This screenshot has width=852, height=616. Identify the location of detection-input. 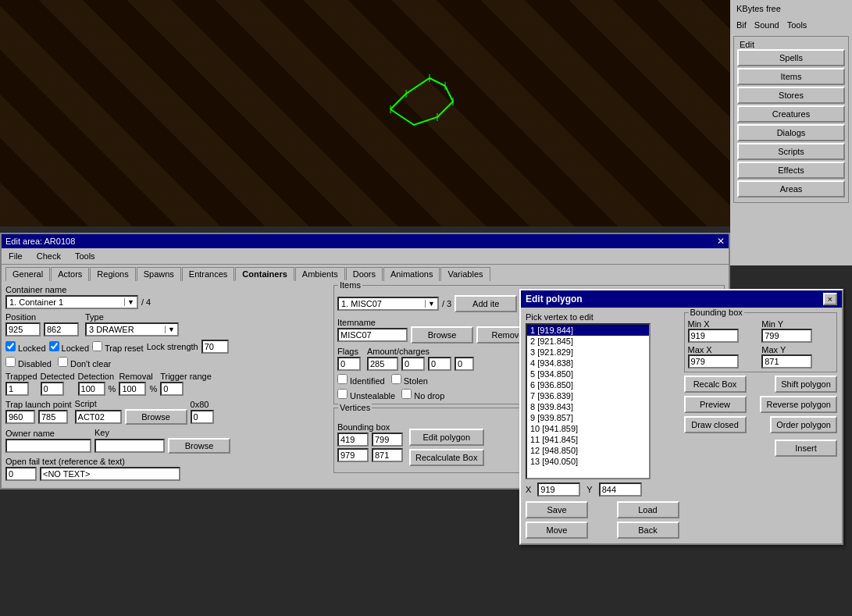
(92, 389).